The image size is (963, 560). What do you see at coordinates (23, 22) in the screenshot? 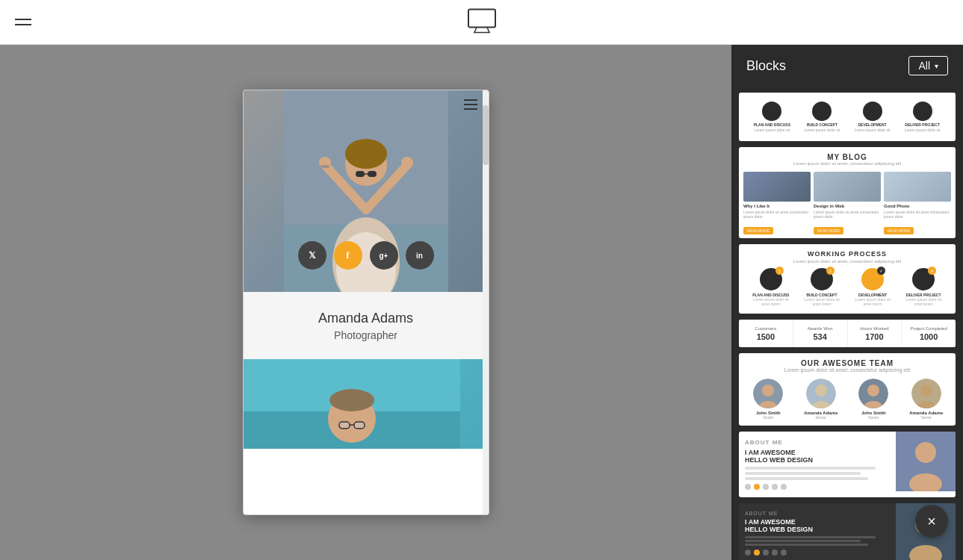
I see `hamburger-menu` at bounding box center [23, 22].